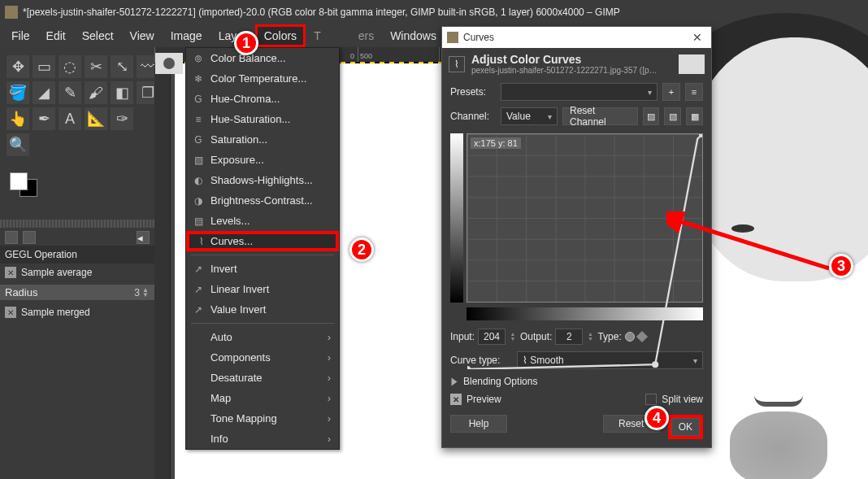 The width and height of the screenshot is (868, 479). What do you see at coordinates (263, 439) in the screenshot?
I see `menu-info: Info›` at bounding box center [263, 439].